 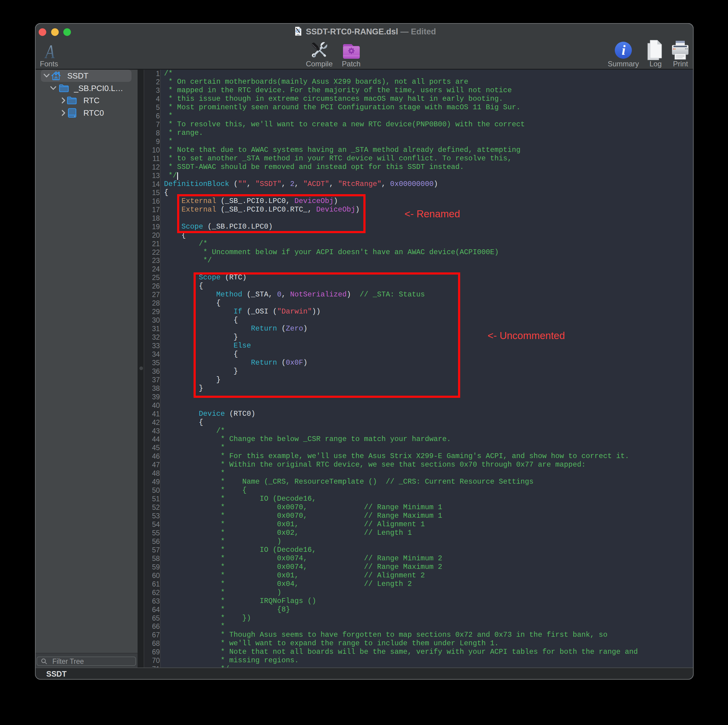 What do you see at coordinates (624, 50) in the screenshot?
I see `svg-text: i` at bounding box center [624, 50].